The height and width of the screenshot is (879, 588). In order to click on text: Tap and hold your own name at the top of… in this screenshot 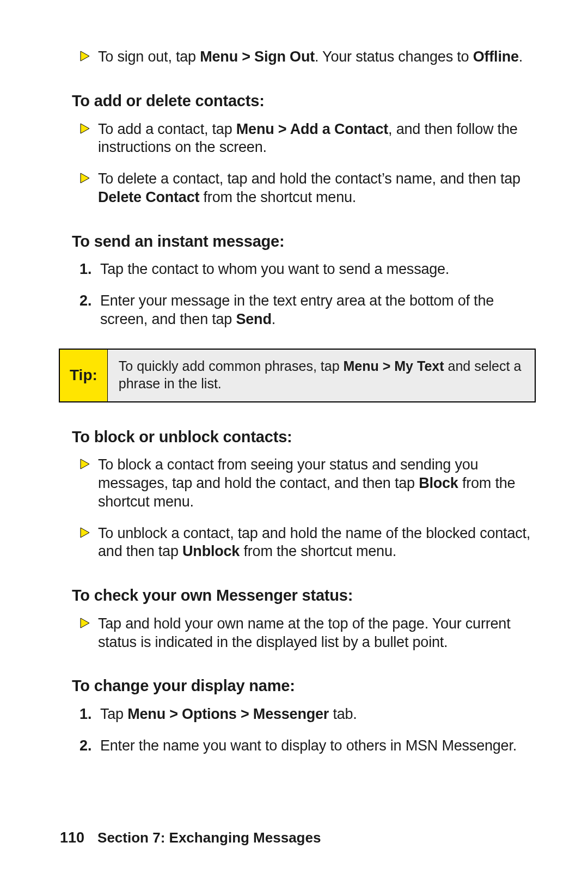, I will do `click(304, 633)`.